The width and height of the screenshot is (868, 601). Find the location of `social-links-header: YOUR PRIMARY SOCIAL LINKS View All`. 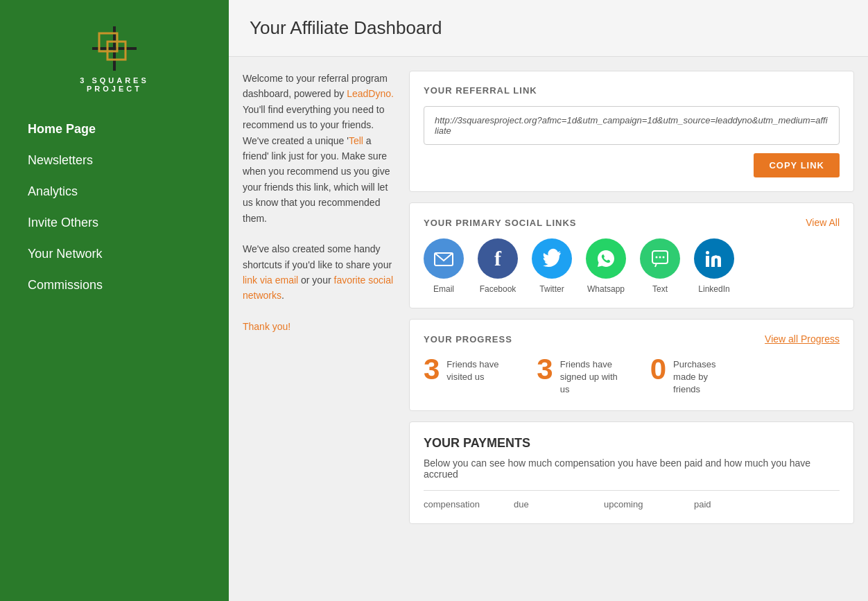

social-links-header: YOUR PRIMARY SOCIAL LINKS View All is located at coordinates (632, 223).